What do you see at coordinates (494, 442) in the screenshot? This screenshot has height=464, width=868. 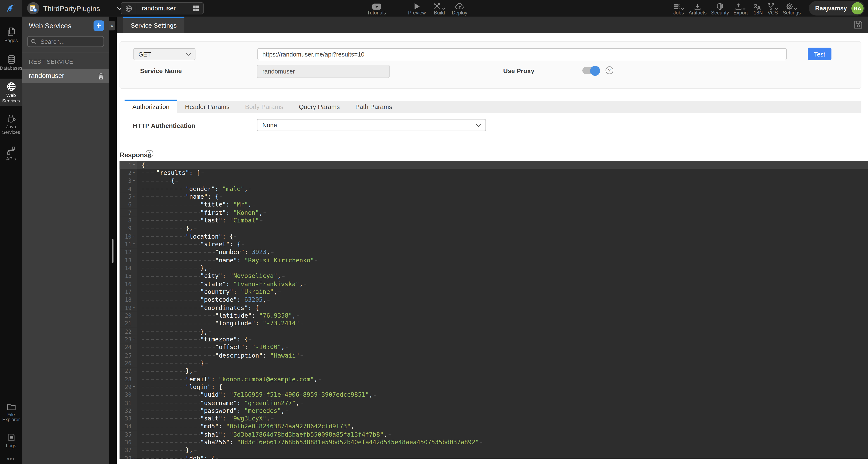 I see `code-line: 36"sha256": "8d3cf6eb617768b6538881e59bd…` at bounding box center [494, 442].